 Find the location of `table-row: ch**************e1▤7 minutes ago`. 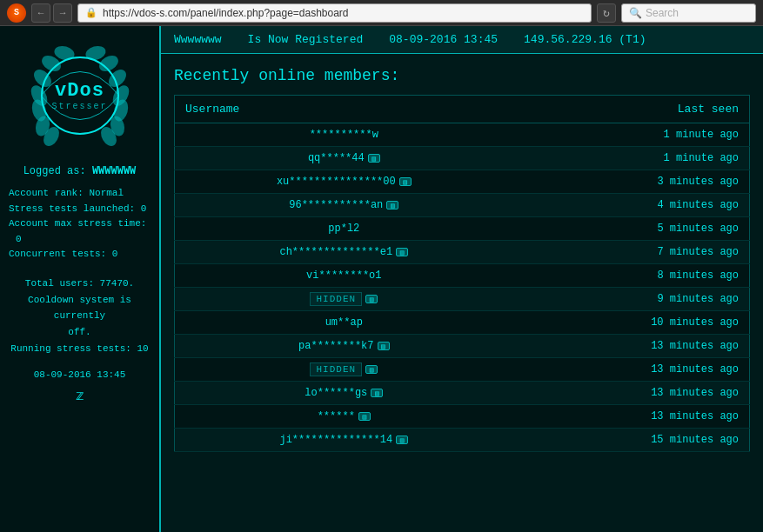

table-row: ch**************e1▤7 minutes ago is located at coordinates (463, 252).